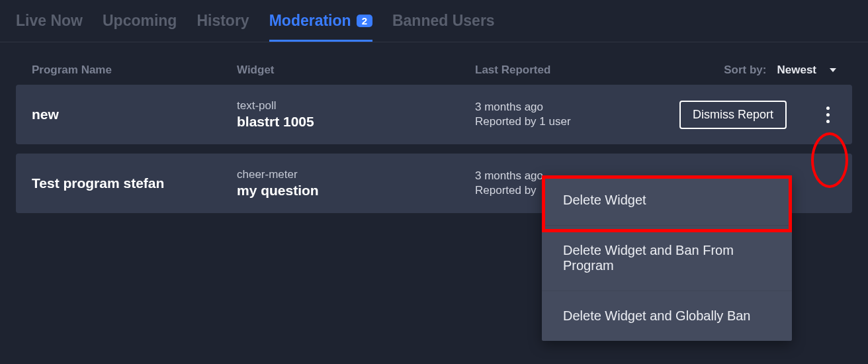  Describe the element at coordinates (134, 70) in the screenshot. I see `col-header-program: Program Name` at that location.